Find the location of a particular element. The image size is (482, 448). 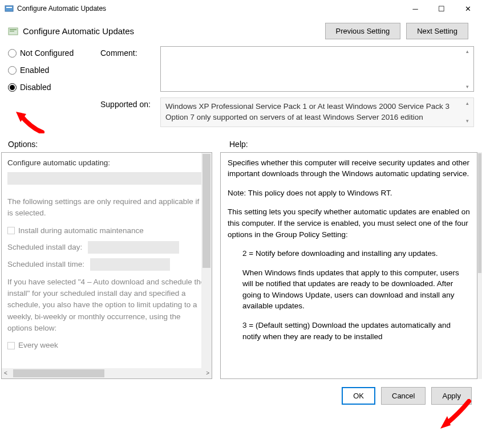

options-note: The following settings are only required… is located at coordinates (107, 207).